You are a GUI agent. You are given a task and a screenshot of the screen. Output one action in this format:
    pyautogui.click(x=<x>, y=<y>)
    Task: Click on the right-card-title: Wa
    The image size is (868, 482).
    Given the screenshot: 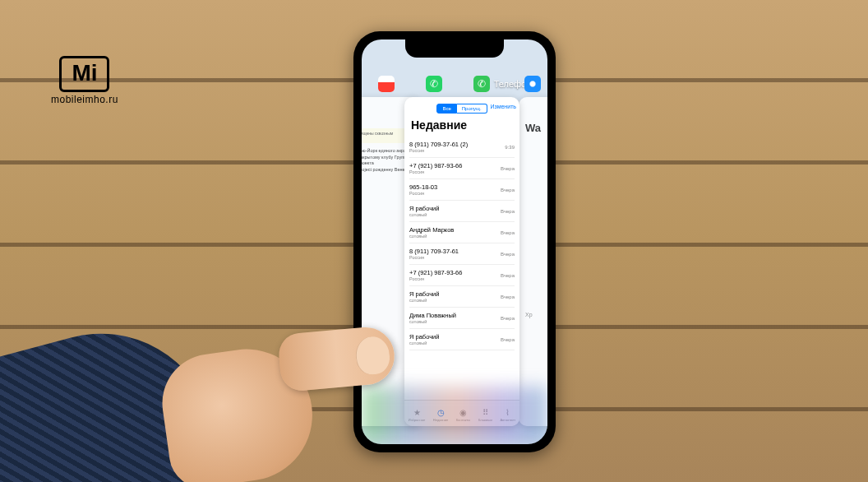 What is the action you would take?
    pyautogui.click(x=533, y=118)
    